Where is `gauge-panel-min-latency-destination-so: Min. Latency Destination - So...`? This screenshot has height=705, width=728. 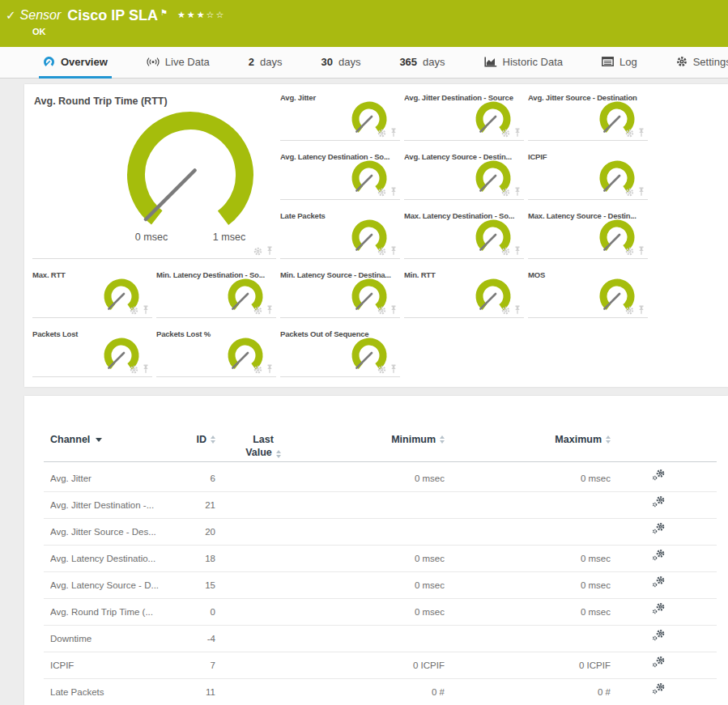
gauge-panel-min-latency-destination-so: Min. Latency Destination - So... is located at coordinates (216, 293).